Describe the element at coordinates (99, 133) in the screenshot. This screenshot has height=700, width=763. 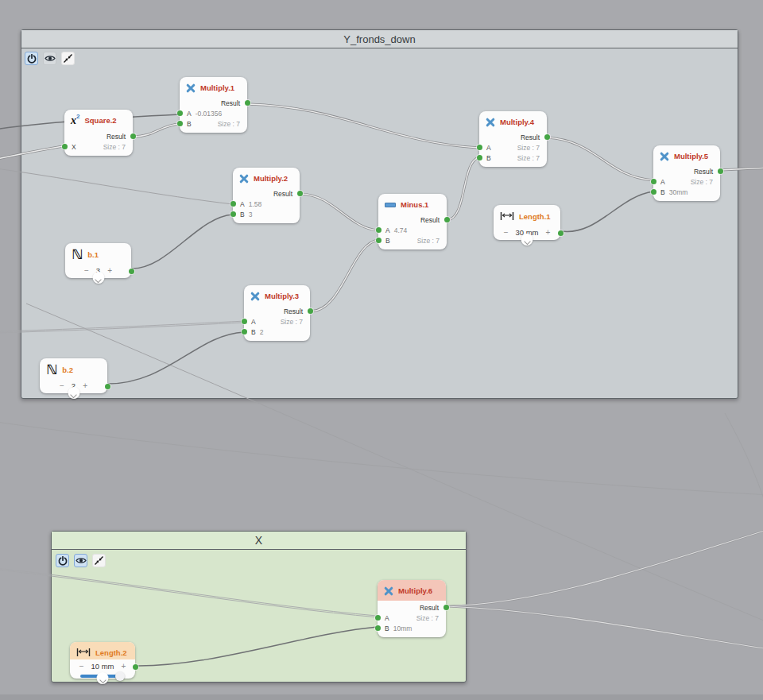
I see `node-square2: x2 Square.2 Result XSize : 7` at that location.